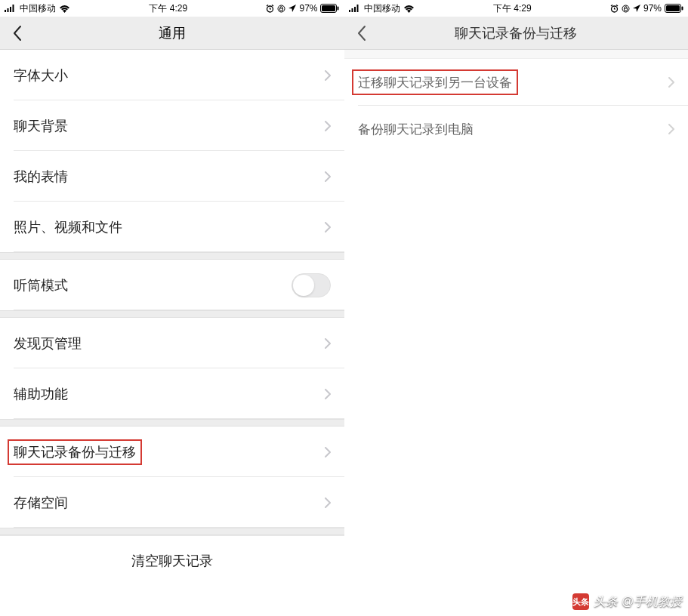  Describe the element at coordinates (41, 75) in the screenshot. I see `cell-label: 字体大小` at that location.